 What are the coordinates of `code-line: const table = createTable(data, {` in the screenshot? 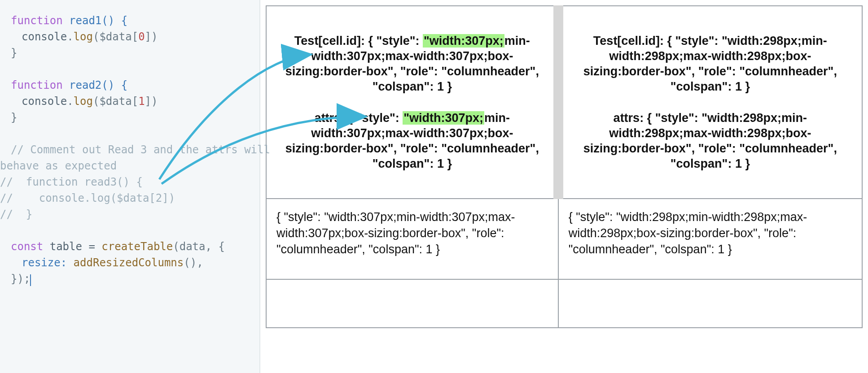 It's located at (130, 247).